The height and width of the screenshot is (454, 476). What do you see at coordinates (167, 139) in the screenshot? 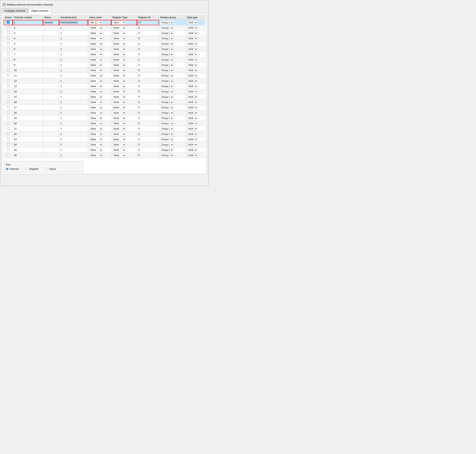
I see `modbus-group-select-row-22: Group 1` at bounding box center [167, 139].